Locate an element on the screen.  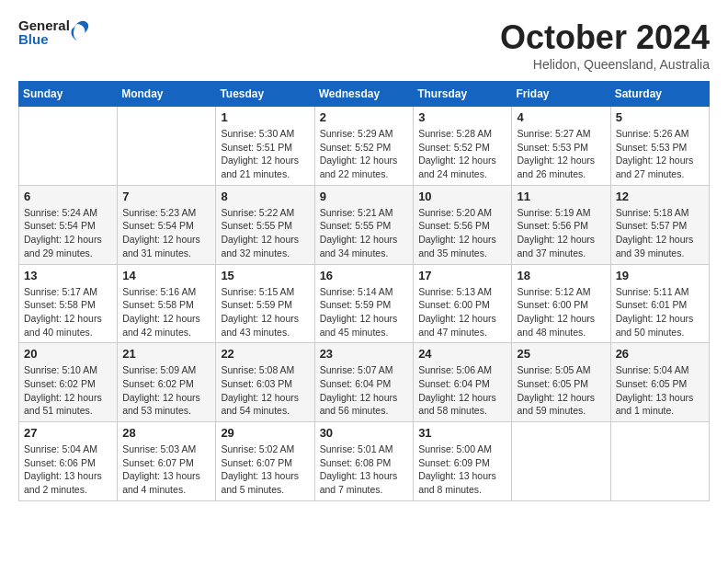
calendar-cell: 17Sunrise: 5:13 AM Sunset: 6:00 PM Dayli… is located at coordinates (463, 304).